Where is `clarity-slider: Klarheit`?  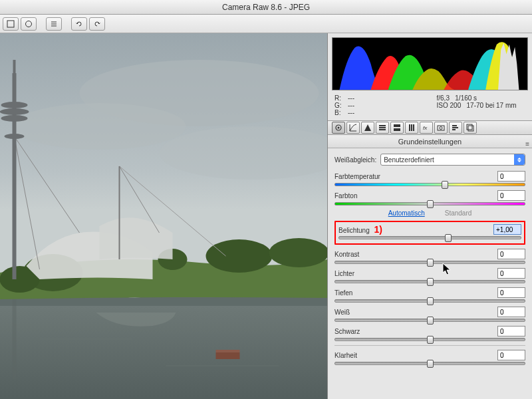
clarity-slider: Klarheit is located at coordinates (430, 358).